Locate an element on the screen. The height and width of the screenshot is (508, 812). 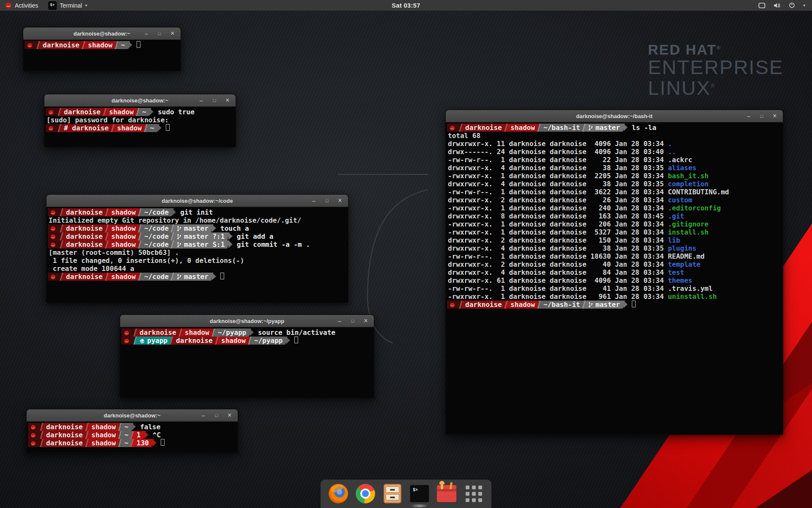
dock-item-terminal: $> is located at coordinates (420, 494).